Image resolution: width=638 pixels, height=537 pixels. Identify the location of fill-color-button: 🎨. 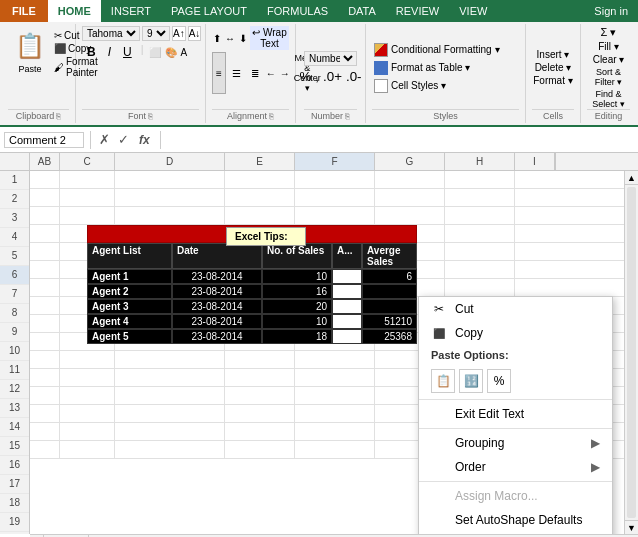
(171, 52).